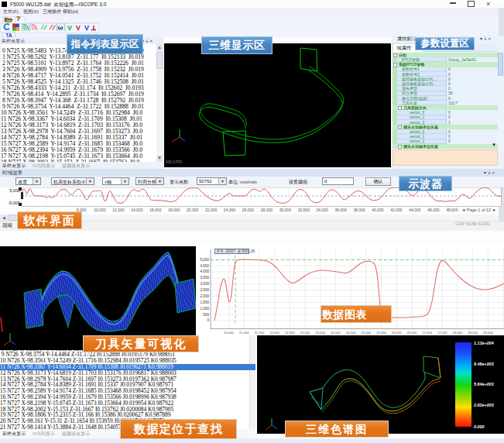 This screenshot has width=504, height=443. Describe the element at coordinates (479, 427) in the screenshot. I see `svg-text: 0.000` at that location.